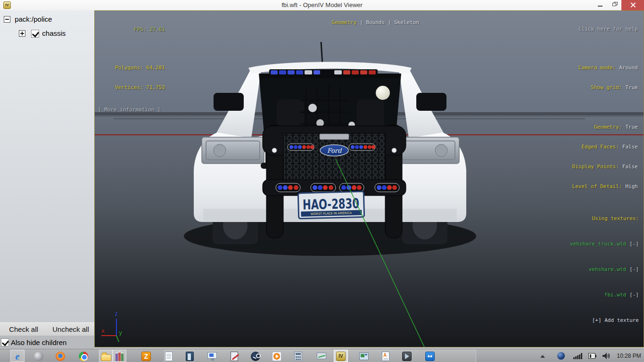 The width and height of the screenshot is (644, 362). I want to click on daemon-tools-icon, so click(39, 356).